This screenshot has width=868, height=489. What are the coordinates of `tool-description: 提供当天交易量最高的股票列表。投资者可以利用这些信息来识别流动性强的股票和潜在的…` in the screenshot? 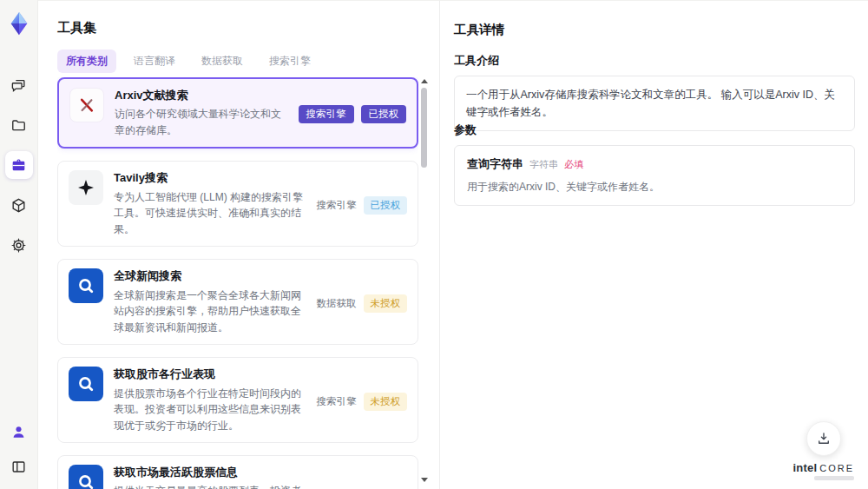 It's located at (210, 486).